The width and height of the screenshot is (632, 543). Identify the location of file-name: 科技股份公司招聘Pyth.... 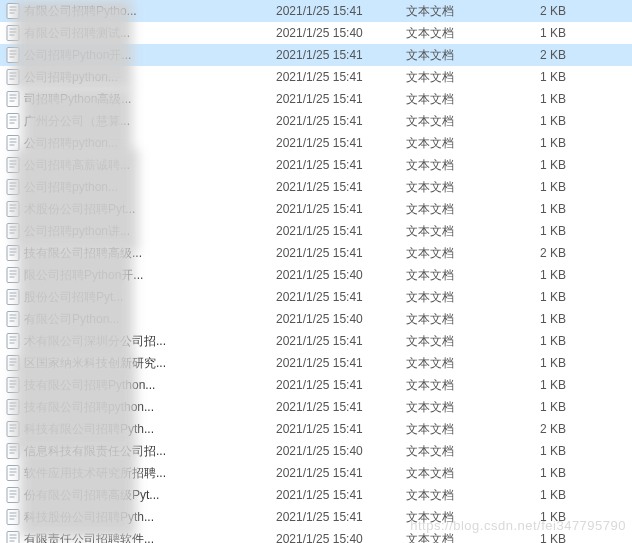
(149, 518).